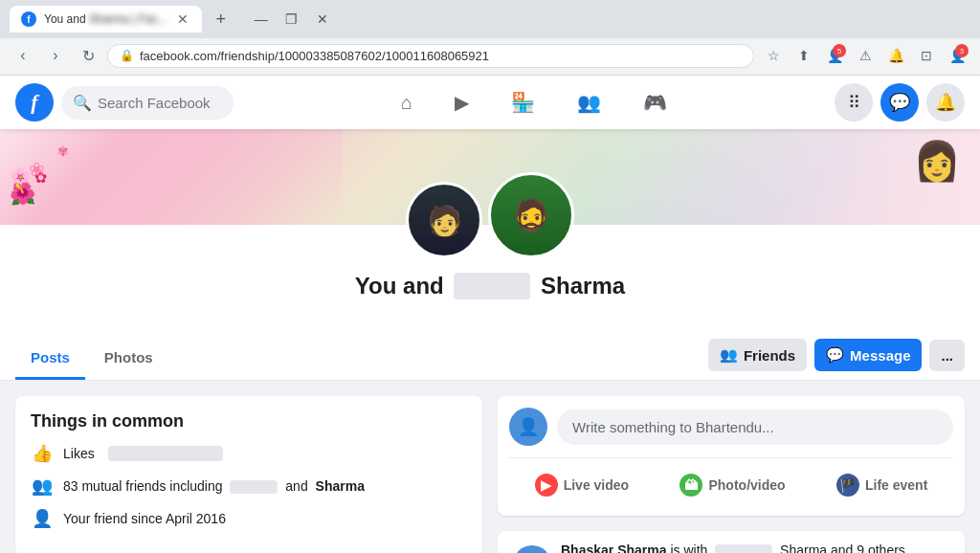 The image size is (980, 553). I want to click on forward-button: ›, so click(56, 55).